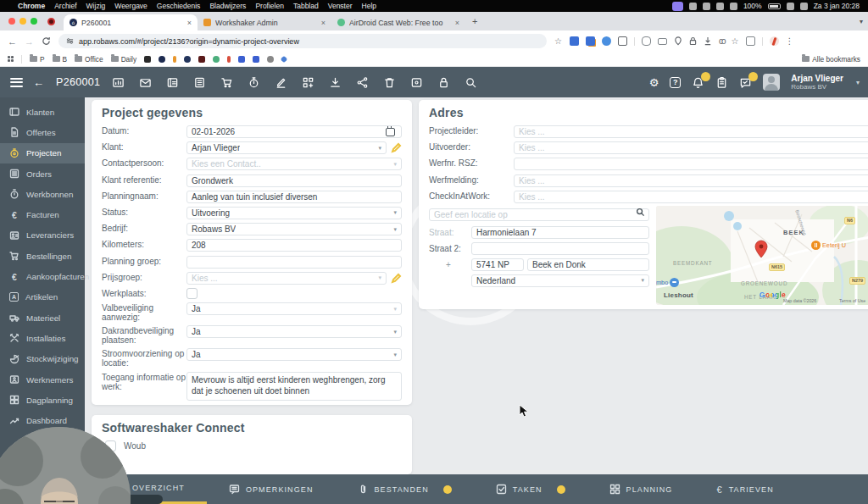 The image size is (868, 504). I want to click on projectleider-select: Kies ...▾, so click(691, 132).